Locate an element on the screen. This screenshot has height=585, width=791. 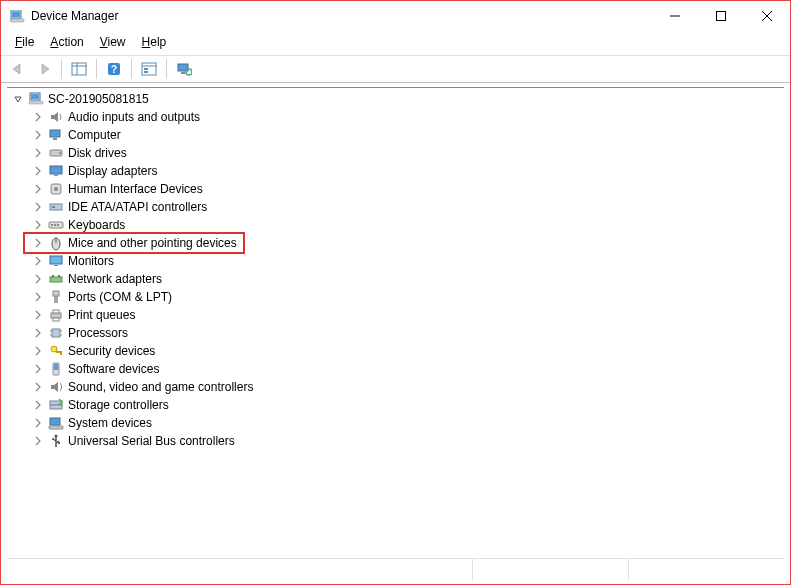
keyboard-icon is located at coordinates (56, 225).